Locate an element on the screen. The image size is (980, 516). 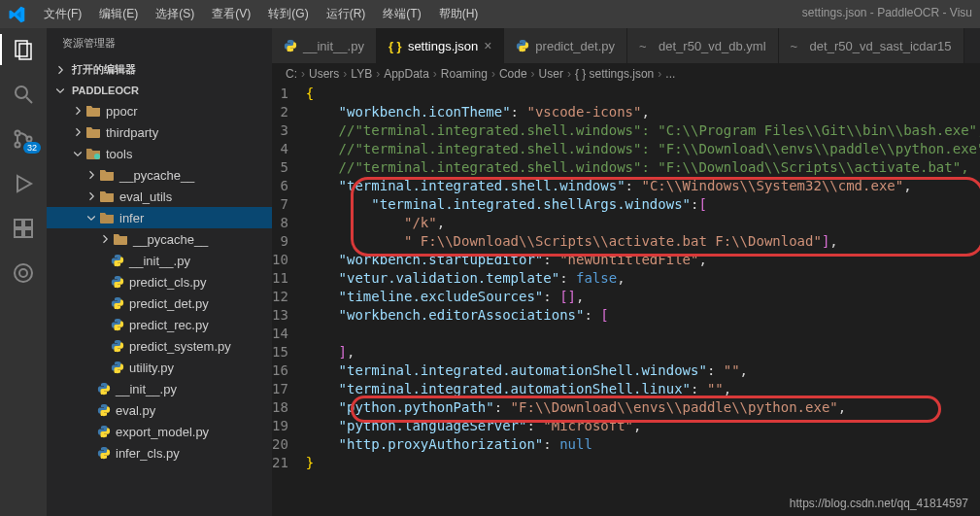
menu-item: 终端(T) is located at coordinates (402, 14).